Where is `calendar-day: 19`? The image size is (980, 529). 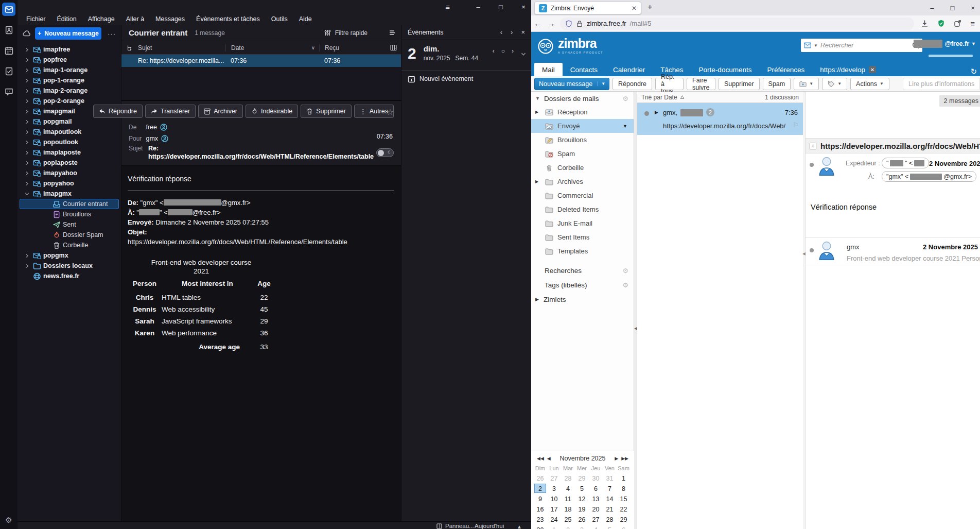 calendar-day: 19 is located at coordinates (582, 509).